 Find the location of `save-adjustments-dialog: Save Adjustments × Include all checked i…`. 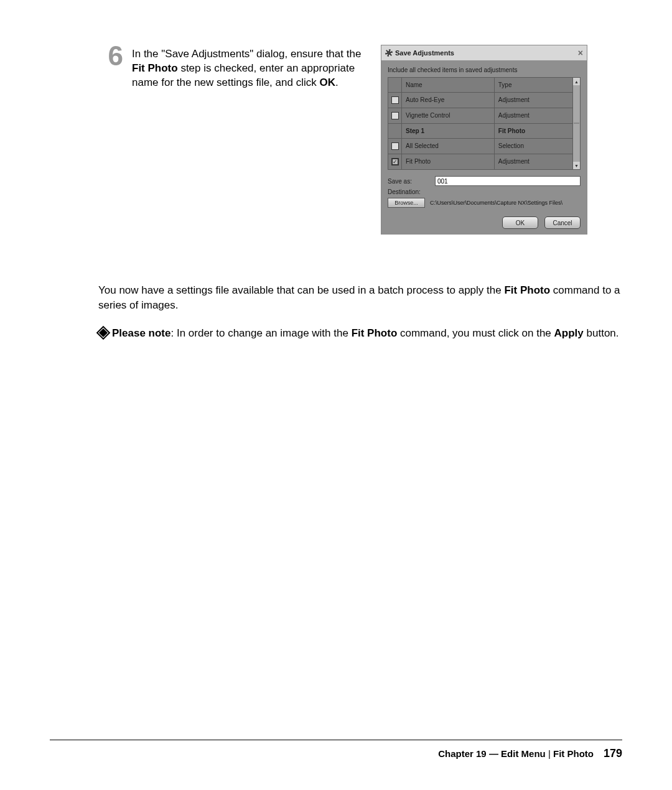

save-adjustments-dialog: Save Adjustments × Include all checked i… is located at coordinates (484, 139).